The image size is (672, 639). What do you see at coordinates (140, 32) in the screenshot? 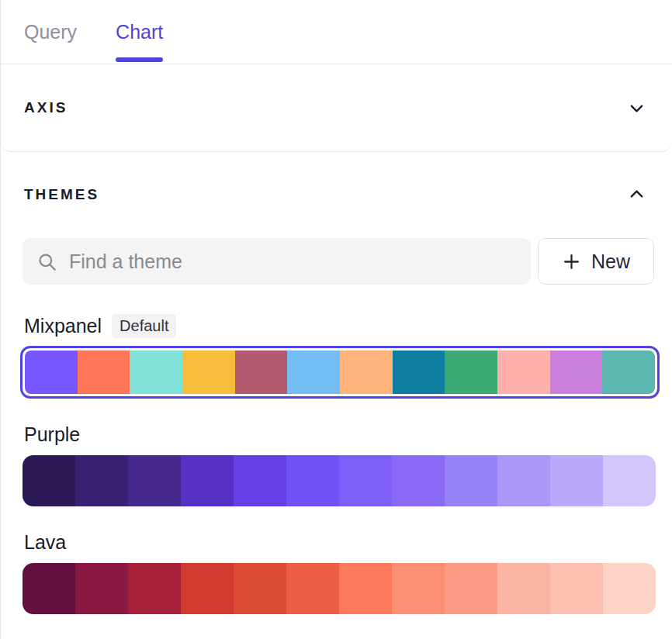
I see `tab-chart: Chart` at bounding box center [140, 32].